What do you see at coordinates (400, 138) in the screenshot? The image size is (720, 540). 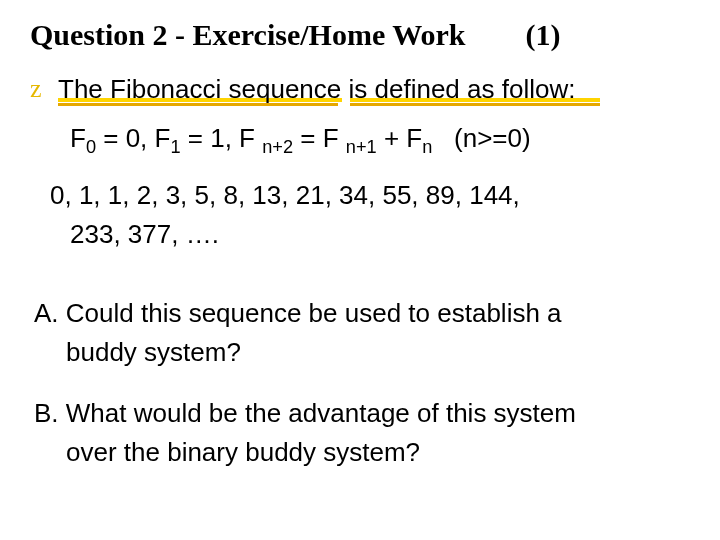 I see `plus: + F` at bounding box center [400, 138].